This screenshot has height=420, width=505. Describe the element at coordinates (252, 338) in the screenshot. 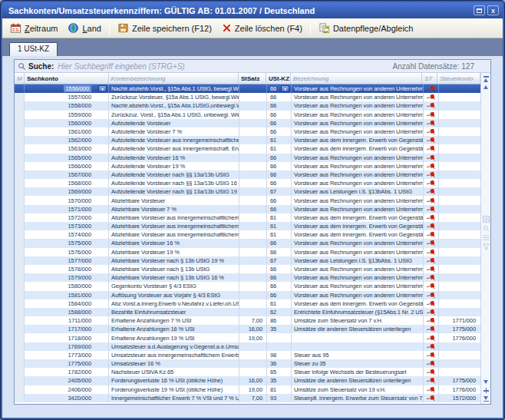

I see `table-row: 1718/000 ▼ Erhaltene Anzahlungen 19 % US…` at that location.